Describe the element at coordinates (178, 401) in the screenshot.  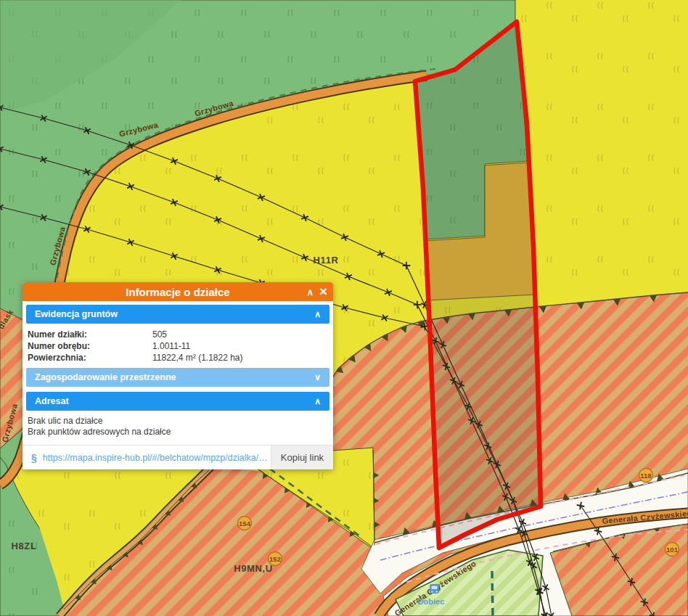
I see `section-adresat: Adresat ∧` at that location.